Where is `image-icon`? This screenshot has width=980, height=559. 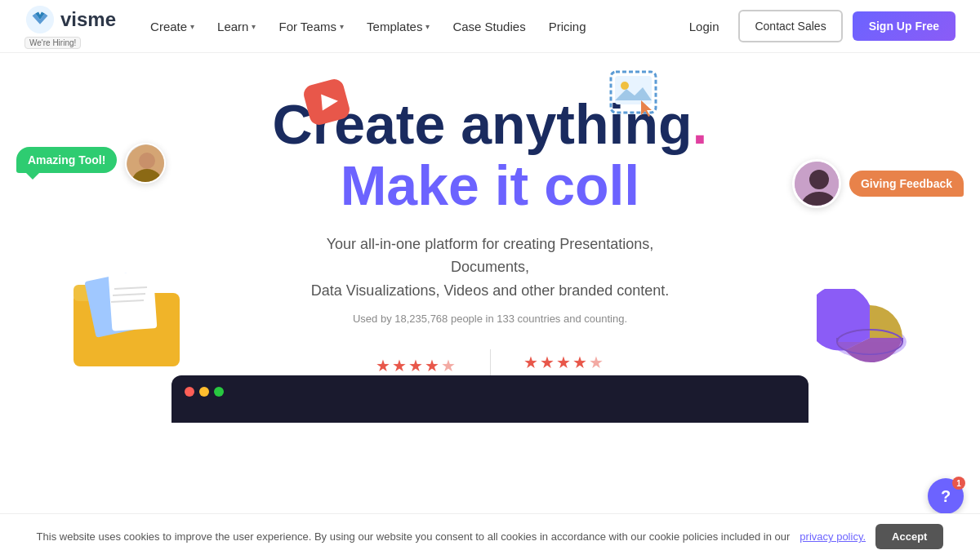
image-icon is located at coordinates (635, 96).